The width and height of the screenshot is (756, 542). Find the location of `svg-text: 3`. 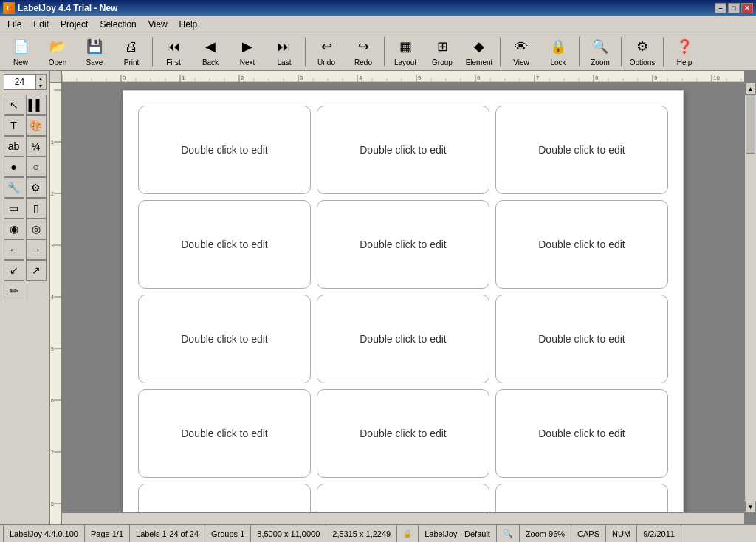

svg-text: 3 is located at coordinates (52, 245).